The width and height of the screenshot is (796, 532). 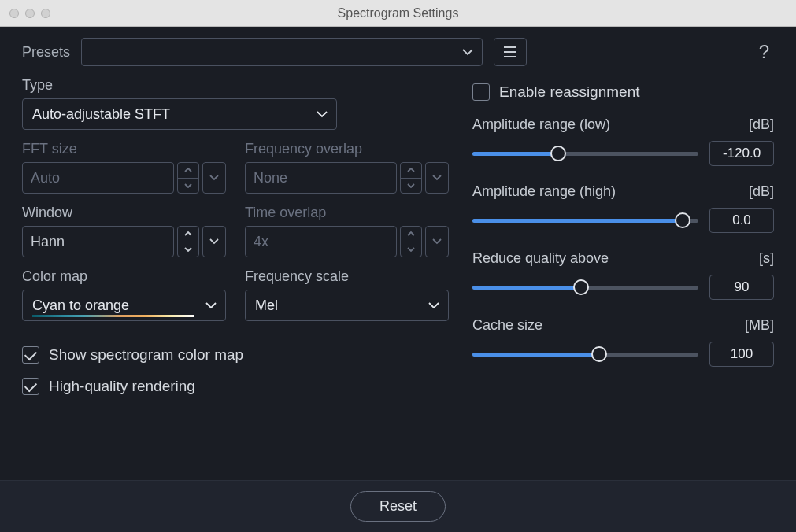 What do you see at coordinates (742, 153) in the screenshot?
I see `amp-low-value: -120.0` at bounding box center [742, 153].